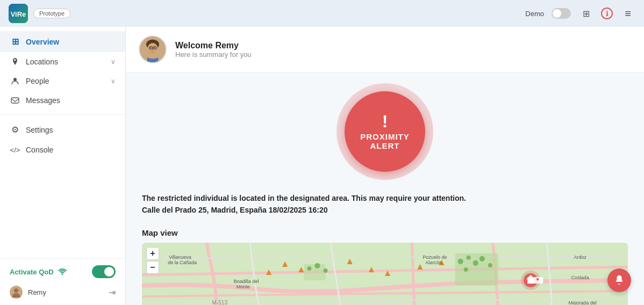 The image size is (644, 305). What do you see at coordinates (62, 130) in the screenshot?
I see `sidebar-item-settings: ⚙ Settings` at bounding box center [62, 130].